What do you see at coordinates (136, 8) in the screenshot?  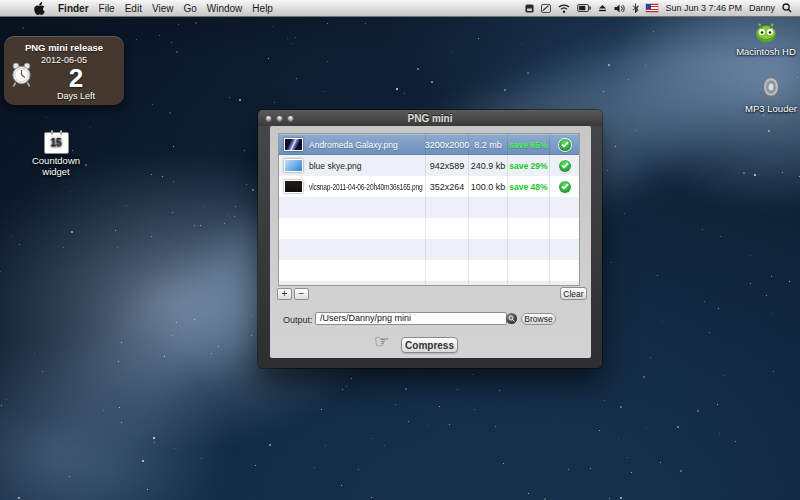 I see `menu-bar-left: FinderFileEditViewGoWindowHelp` at bounding box center [136, 8].